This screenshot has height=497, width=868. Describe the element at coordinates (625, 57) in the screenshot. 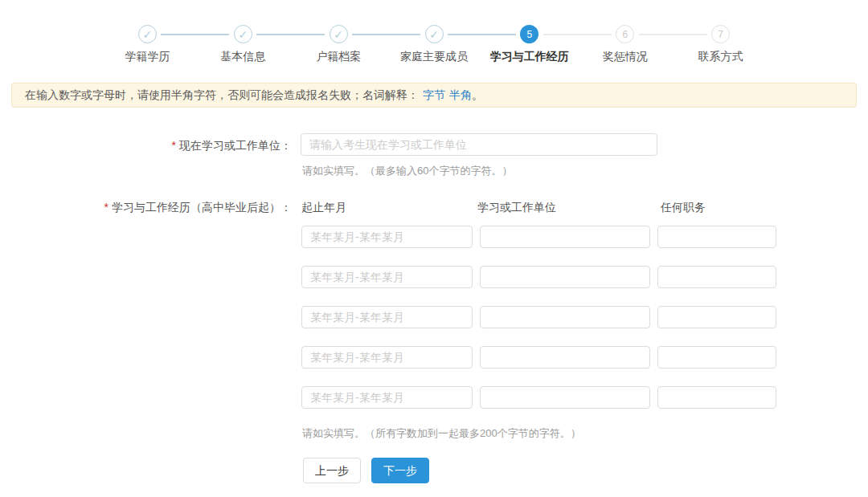

I see `step-label: 奖惩情况` at that location.